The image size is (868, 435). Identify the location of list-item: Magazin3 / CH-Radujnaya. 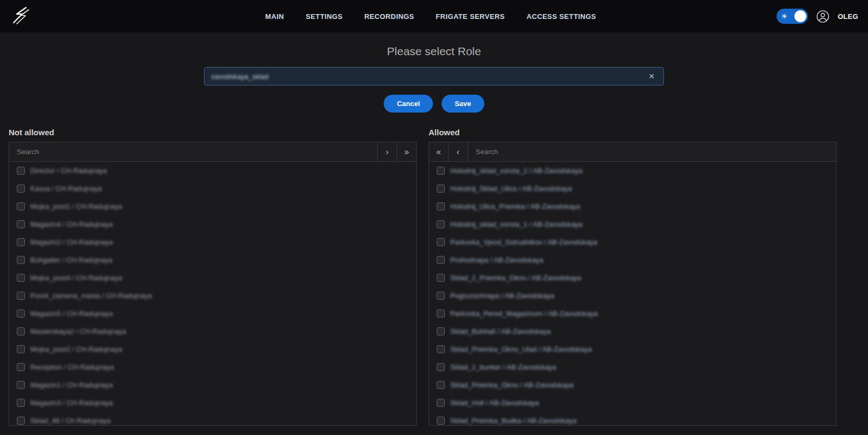
(213, 403).